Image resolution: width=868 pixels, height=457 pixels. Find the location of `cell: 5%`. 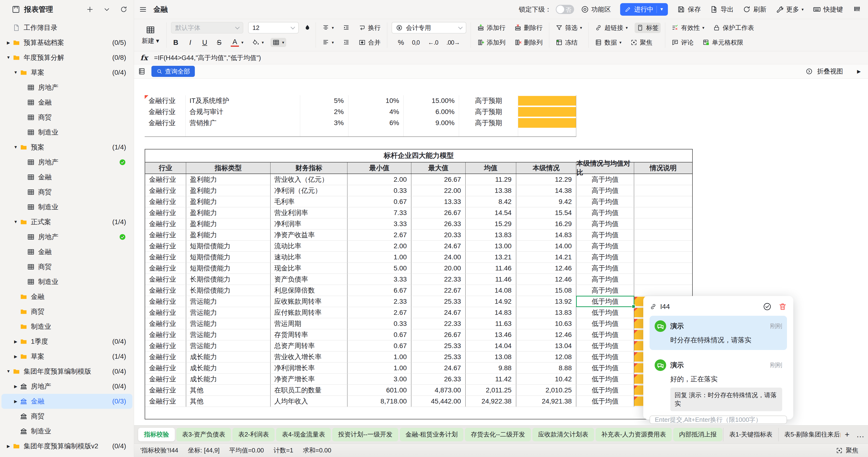

cell: 5% is located at coordinates (324, 101).